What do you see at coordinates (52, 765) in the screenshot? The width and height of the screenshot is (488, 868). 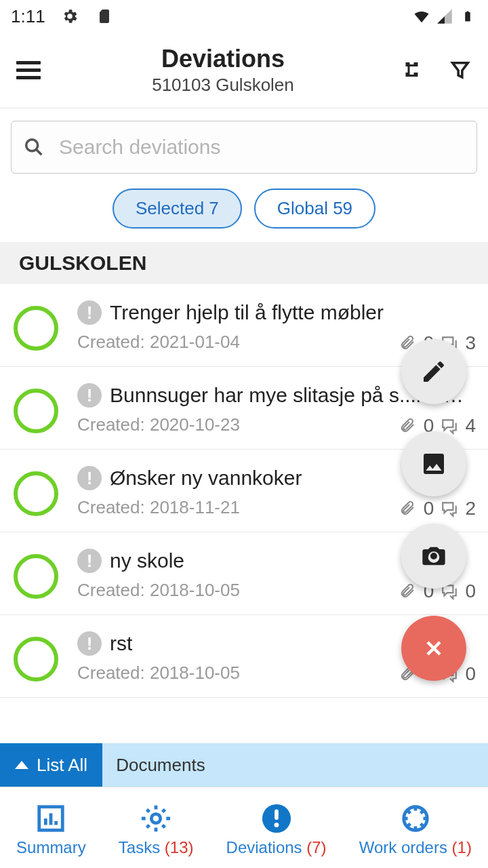 I see `list-all-button: List All` at bounding box center [52, 765].